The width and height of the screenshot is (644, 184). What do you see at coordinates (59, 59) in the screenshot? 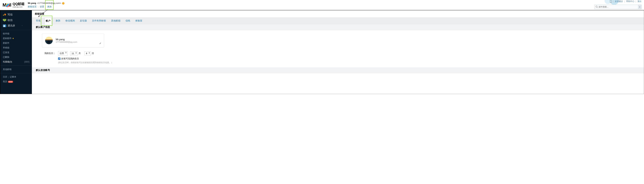
I see `birthday-visible-checkbox` at bounding box center [59, 59].